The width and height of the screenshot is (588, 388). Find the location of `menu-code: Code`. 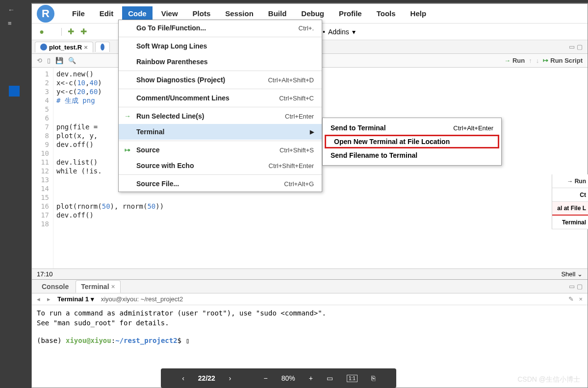

menu-code: Code is located at coordinates (137, 14).